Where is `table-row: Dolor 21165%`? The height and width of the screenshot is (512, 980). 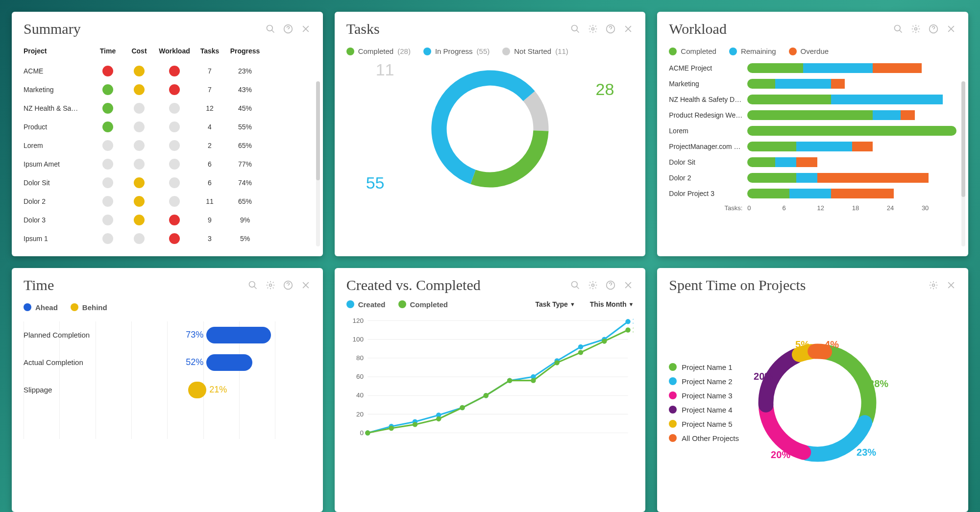
table-row: Dolor 21165% is located at coordinates (168, 201).